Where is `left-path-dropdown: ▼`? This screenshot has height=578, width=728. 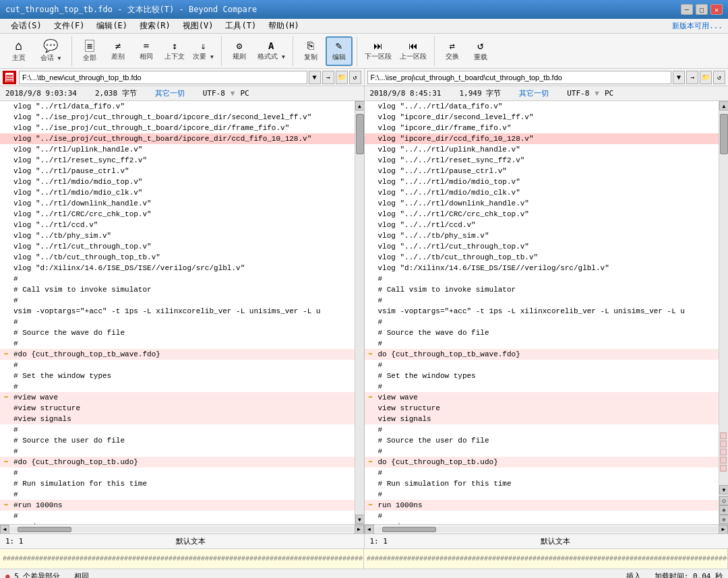
left-path-dropdown: ▼ is located at coordinates (315, 77).